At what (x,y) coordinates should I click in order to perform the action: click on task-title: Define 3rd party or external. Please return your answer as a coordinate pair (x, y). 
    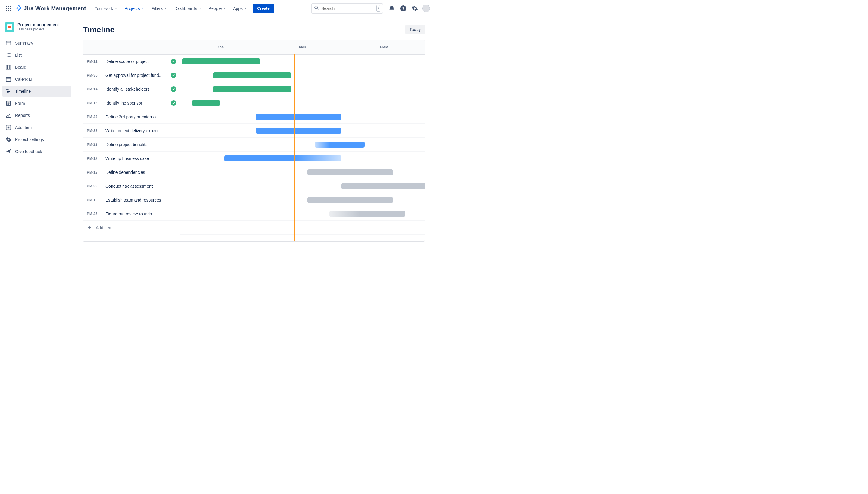
    Looking at the image, I should click on (141, 117).